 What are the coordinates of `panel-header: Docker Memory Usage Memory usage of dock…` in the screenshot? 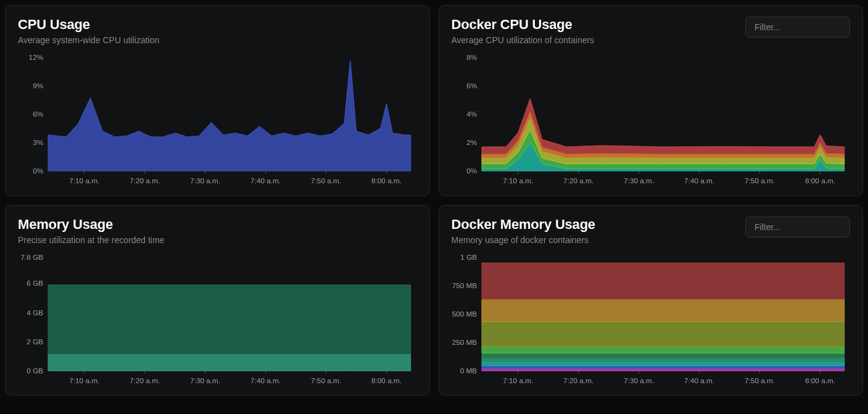 It's located at (651, 231).